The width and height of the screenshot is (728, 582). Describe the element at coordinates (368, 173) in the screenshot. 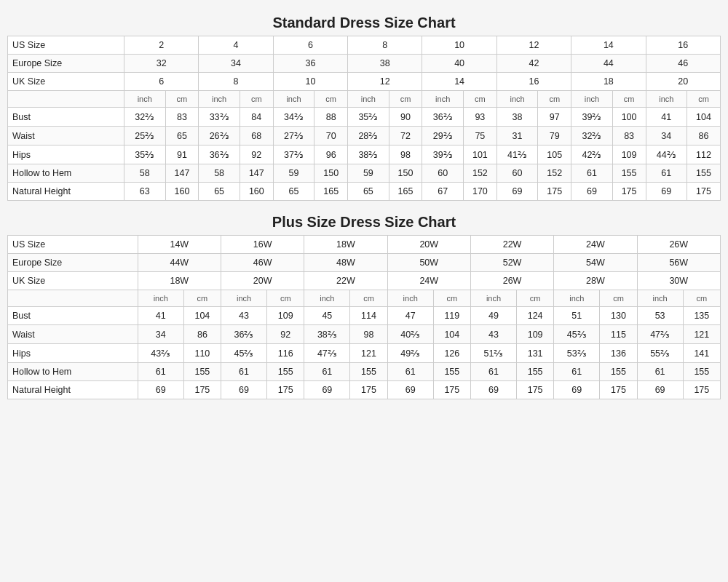

I see `cell: 59` at that location.